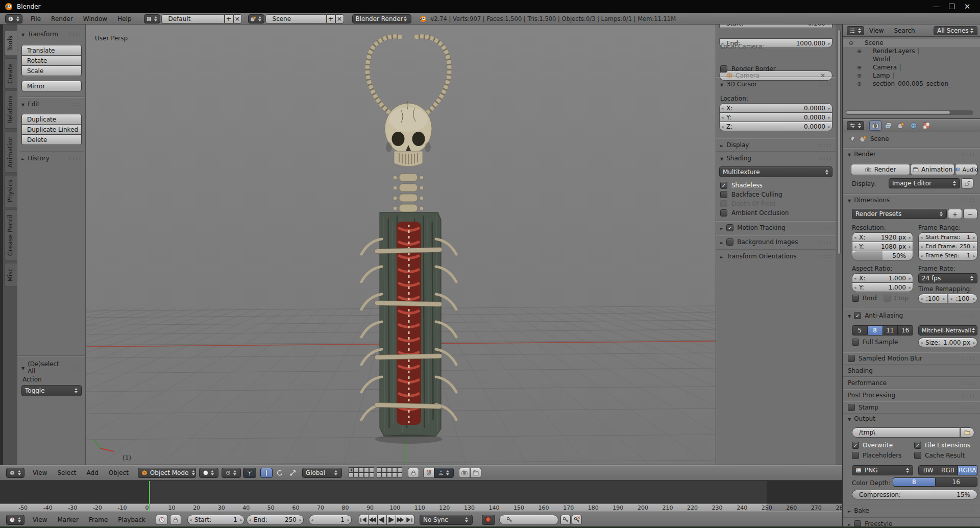 The image size is (980, 528). I want to click on stamp-checkbox, so click(851, 407).